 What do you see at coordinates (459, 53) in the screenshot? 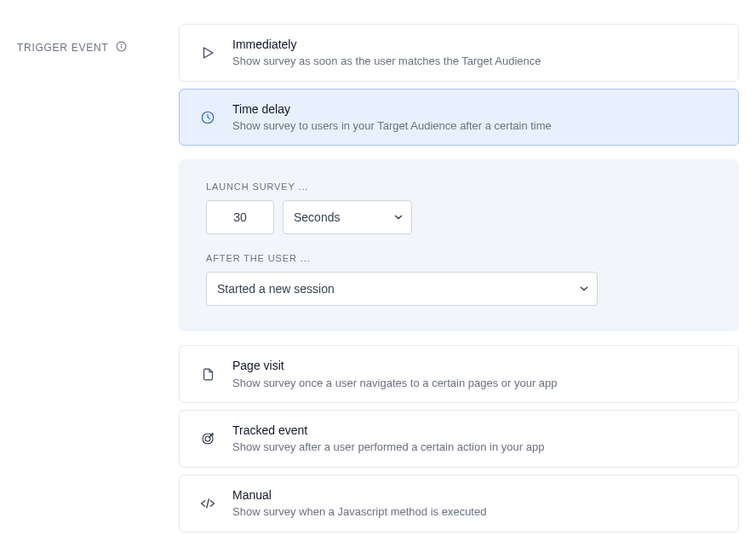
I see `option-immediately: Immediately Show survey as soon as the u…` at bounding box center [459, 53].